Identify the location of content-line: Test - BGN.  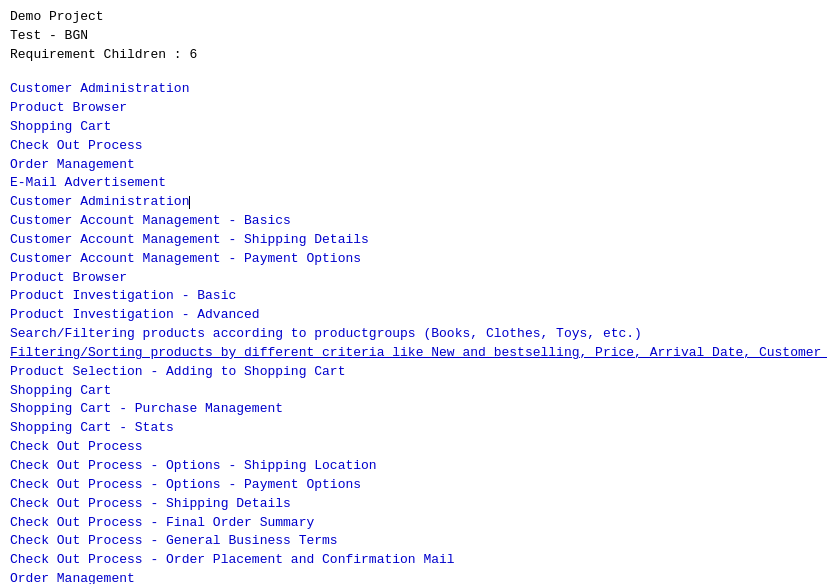
(414, 36).